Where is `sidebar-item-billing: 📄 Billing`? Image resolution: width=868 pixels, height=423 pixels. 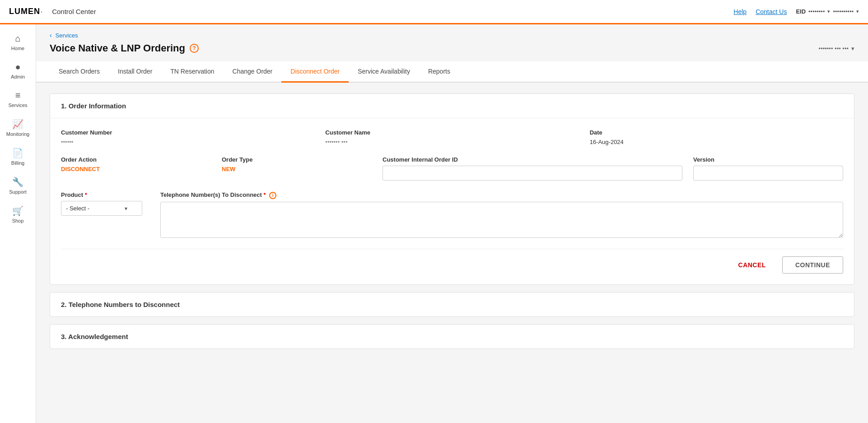
sidebar-item-billing: 📄 Billing is located at coordinates (18, 157).